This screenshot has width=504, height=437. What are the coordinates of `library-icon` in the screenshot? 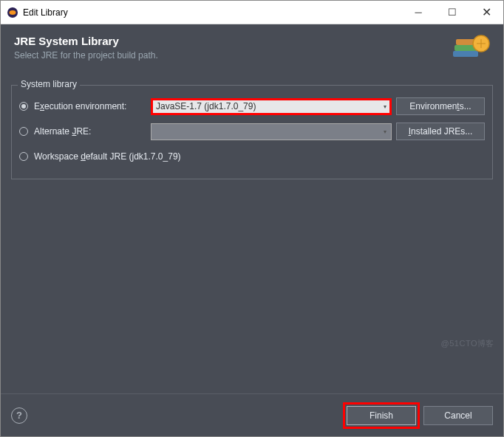 It's located at (469, 47).